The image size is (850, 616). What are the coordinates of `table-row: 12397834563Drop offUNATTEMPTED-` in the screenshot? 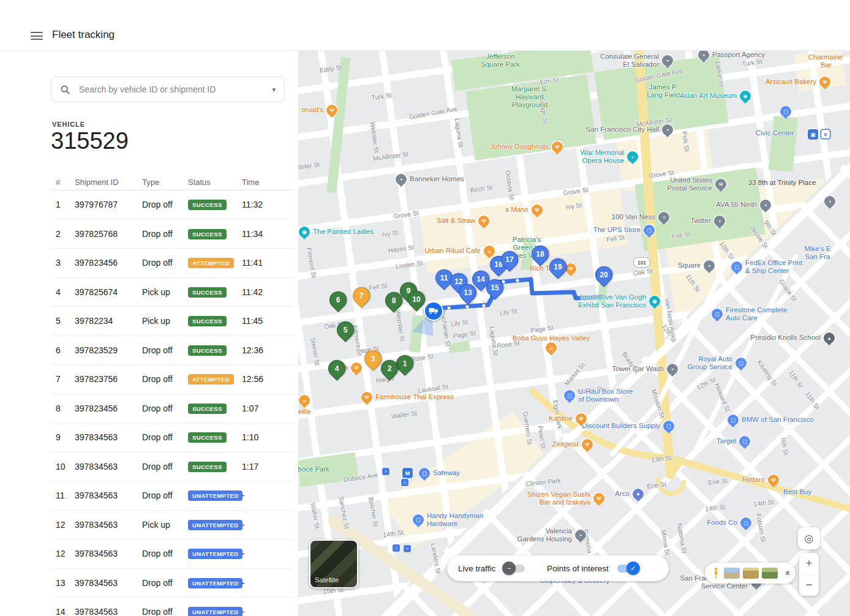 It's located at (172, 554).